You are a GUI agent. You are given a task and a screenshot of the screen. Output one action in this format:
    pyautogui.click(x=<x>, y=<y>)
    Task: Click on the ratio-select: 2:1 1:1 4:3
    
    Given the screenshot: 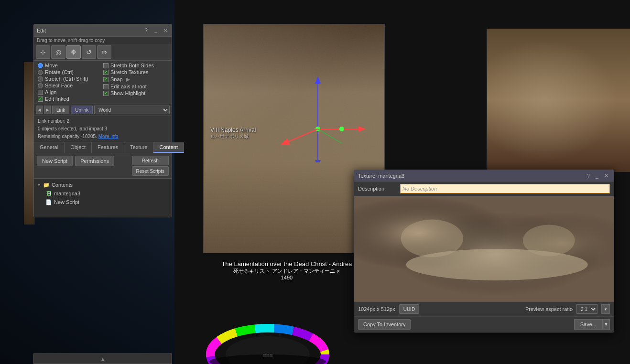 What is the action you would take?
    pyautogui.click(x=587, y=309)
    